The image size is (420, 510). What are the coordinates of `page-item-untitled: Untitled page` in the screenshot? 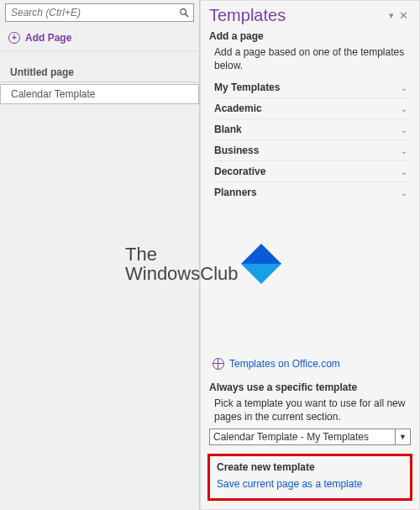 It's located at (99, 72).